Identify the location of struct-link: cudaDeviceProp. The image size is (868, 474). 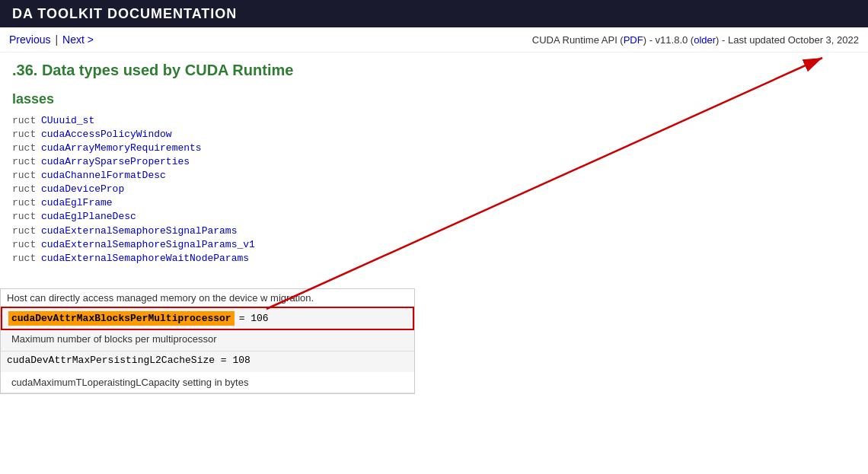
(82, 189).